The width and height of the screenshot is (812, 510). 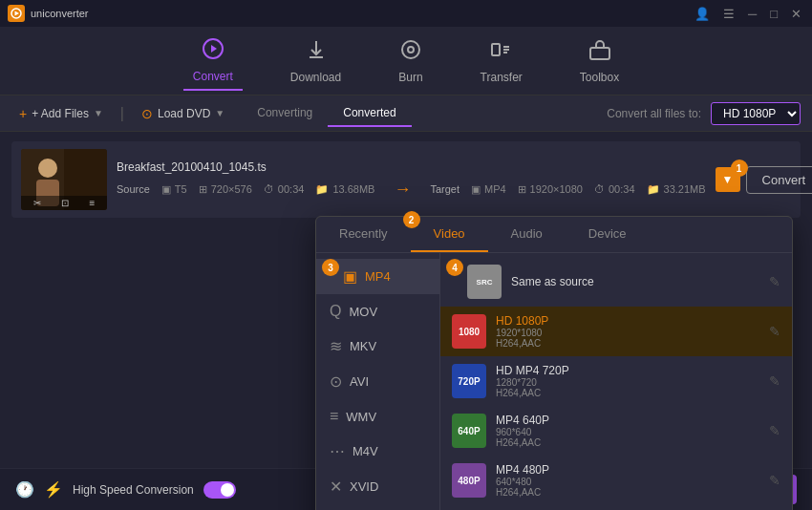 I want to click on badge-4: 4, so click(x=455, y=267).